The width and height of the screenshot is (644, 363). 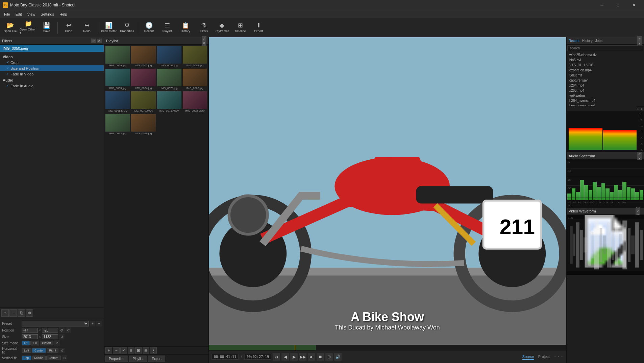 What do you see at coordinates (53, 350) in the screenshot?
I see `h-fit-right: Right` at bounding box center [53, 350].